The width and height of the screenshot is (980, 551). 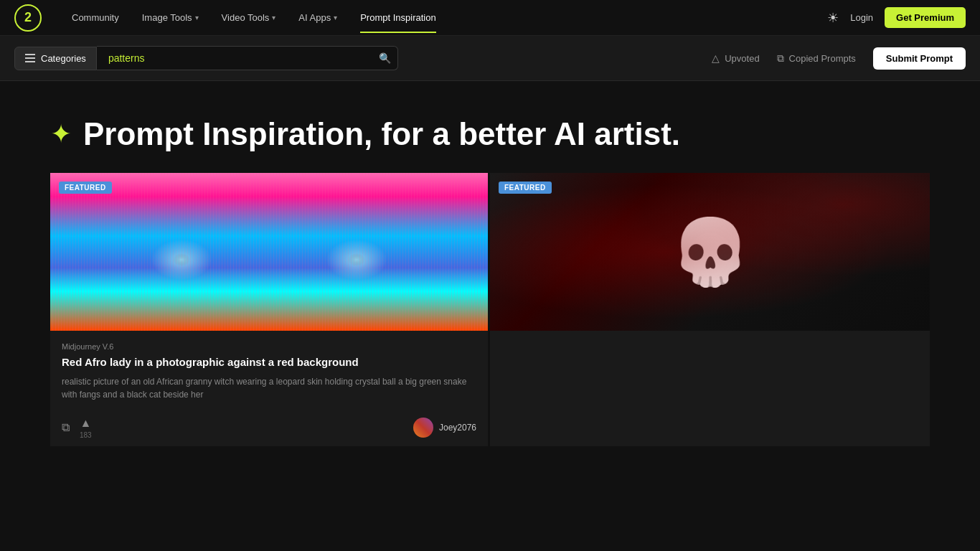 What do you see at coordinates (716, 58) in the screenshot?
I see `triangle-icon: △` at bounding box center [716, 58].